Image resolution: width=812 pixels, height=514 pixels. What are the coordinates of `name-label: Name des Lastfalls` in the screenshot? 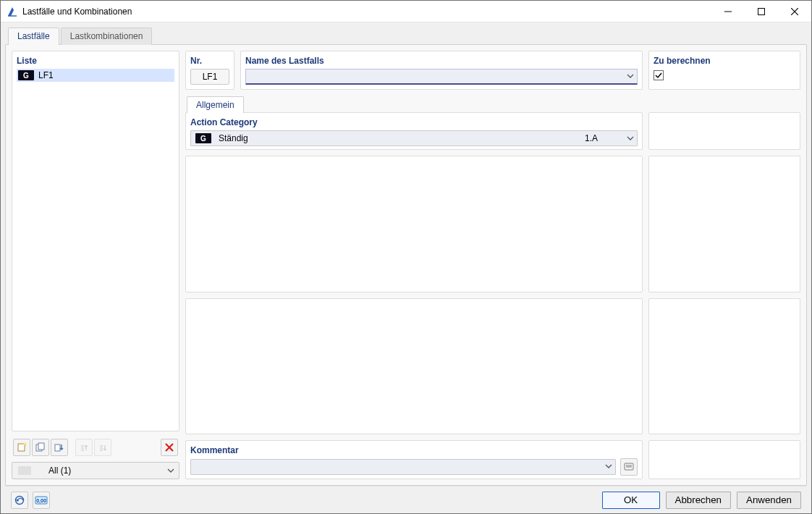 It's located at (441, 61).